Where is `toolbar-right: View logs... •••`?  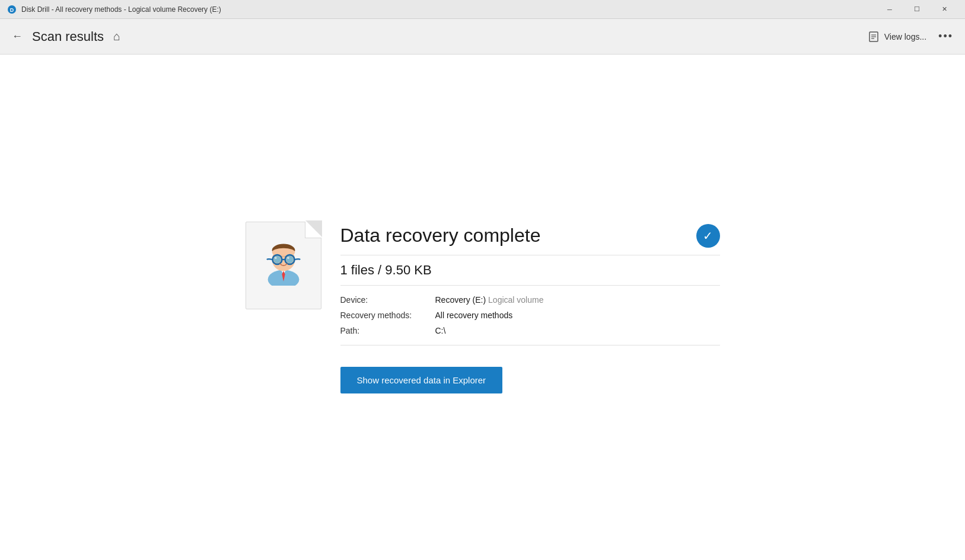 toolbar-right: View logs... ••• is located at coordinates (912, 37).